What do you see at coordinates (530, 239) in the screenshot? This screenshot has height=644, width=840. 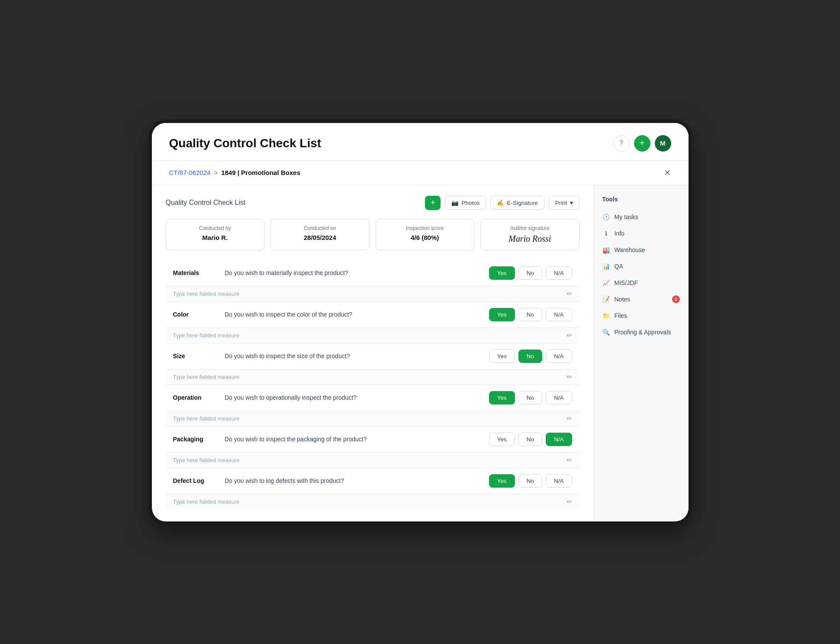 I see `auditor-signature-value: Mario Rossi` at bounding box center [530, 239].